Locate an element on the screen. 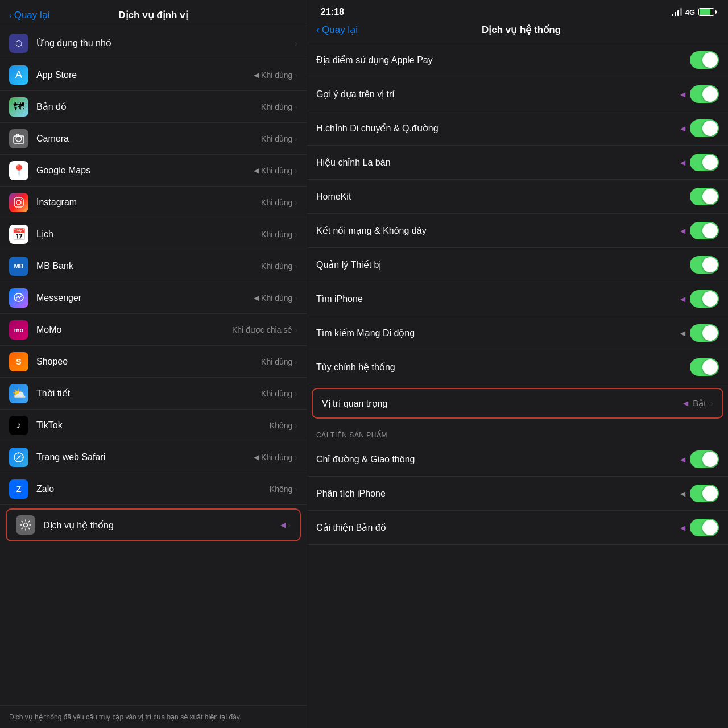 The image size is (728, 728). item-name: MB Bank is located at coordinates (149, 266).